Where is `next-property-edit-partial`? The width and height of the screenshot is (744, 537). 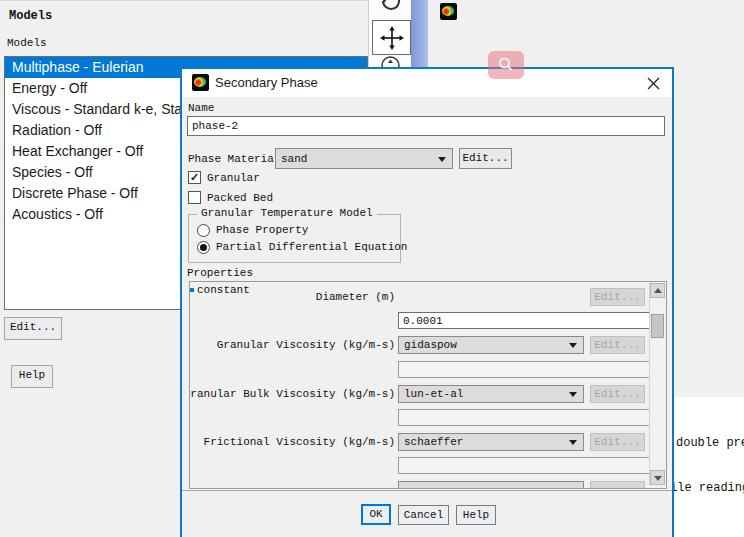 next-property-edit-partial is located at coordinates (618, 485).